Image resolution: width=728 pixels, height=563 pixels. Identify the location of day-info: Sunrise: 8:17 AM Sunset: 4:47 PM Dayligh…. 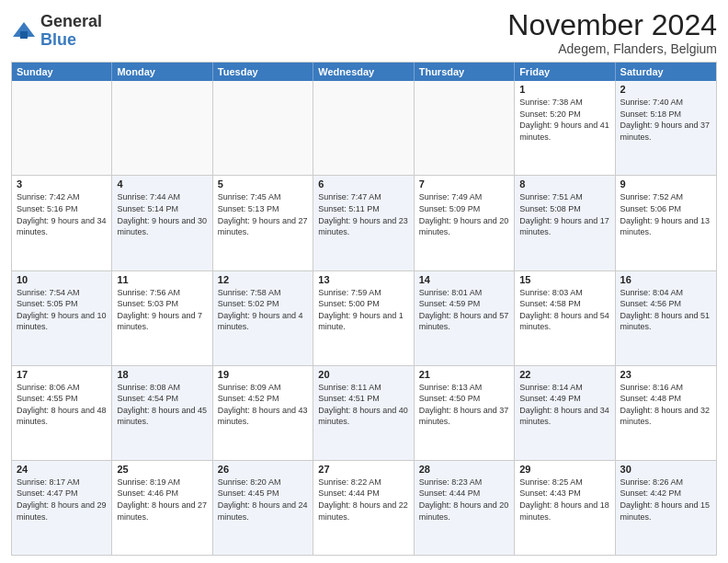
(62, 500).